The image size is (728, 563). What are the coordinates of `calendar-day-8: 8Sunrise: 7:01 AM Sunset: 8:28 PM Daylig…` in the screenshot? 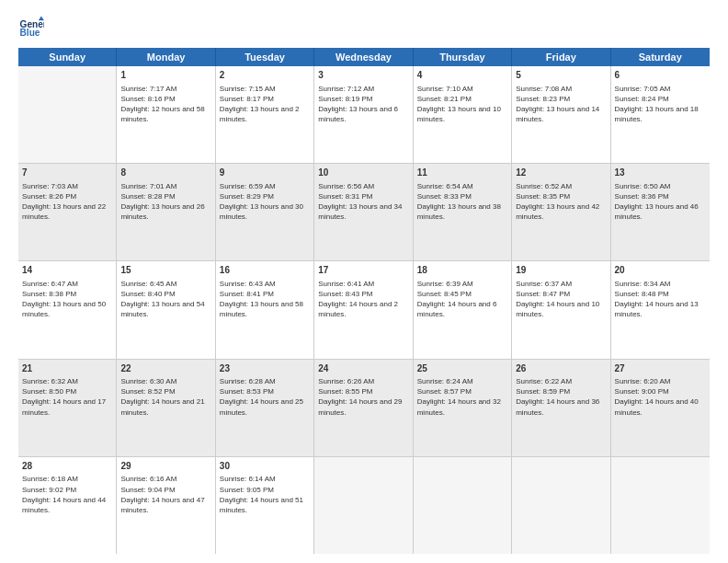 It's located at (165, 212).